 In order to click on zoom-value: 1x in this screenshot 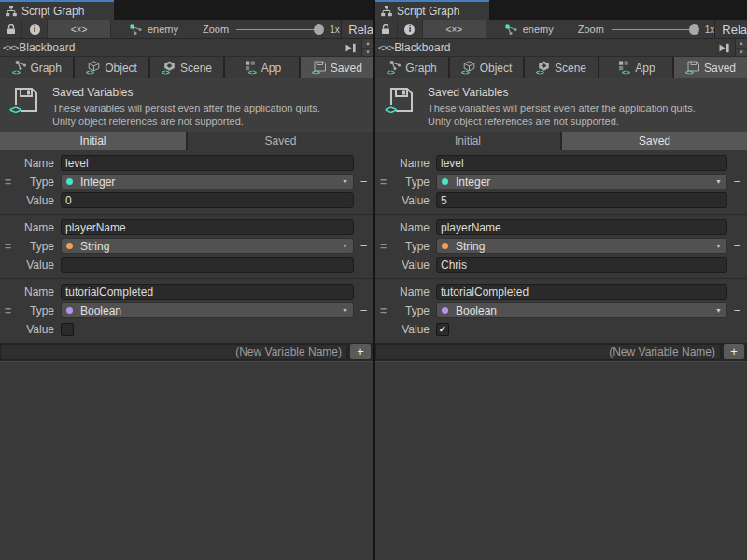, I will do `click(710, 30)`.